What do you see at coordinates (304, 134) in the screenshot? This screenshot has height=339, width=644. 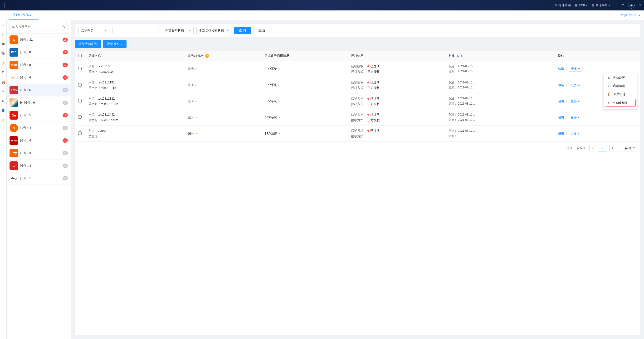 I see `erp-system-cell-5: ERP系统 ✓` at bounding box center [304, 134].